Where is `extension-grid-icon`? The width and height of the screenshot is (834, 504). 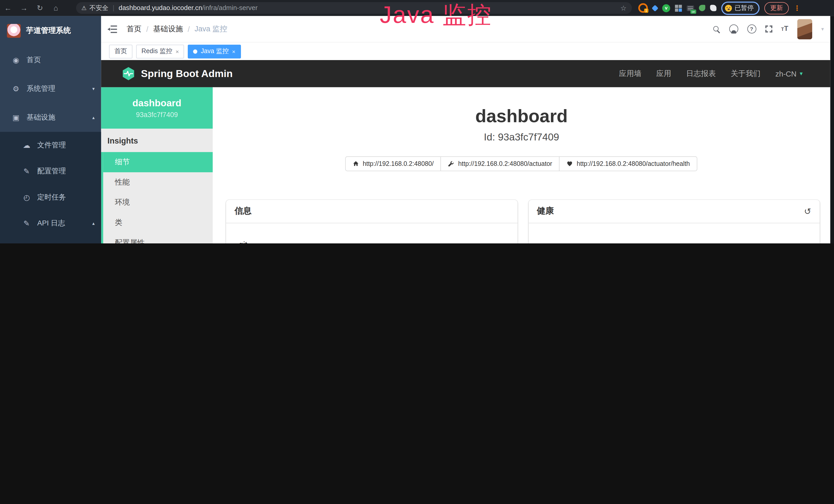
extension-grid-icon is located at coordinates (678, 8).